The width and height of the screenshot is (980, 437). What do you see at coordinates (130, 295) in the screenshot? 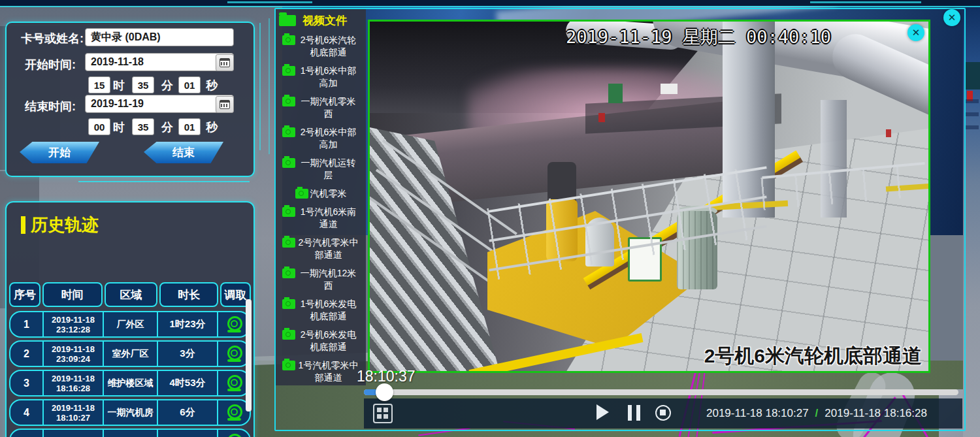
I see `table-header-row: 序号 时间 区域 时长 调取` at bounding box center [130, 295].